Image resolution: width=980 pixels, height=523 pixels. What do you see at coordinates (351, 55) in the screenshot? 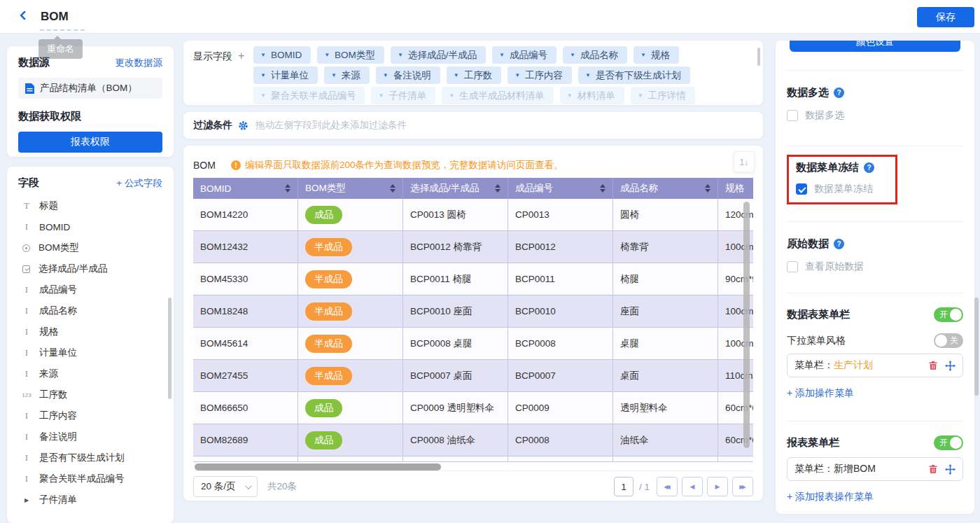
I see `display-field-chip: ▼BOM类型` at bounding box center [351, 55].